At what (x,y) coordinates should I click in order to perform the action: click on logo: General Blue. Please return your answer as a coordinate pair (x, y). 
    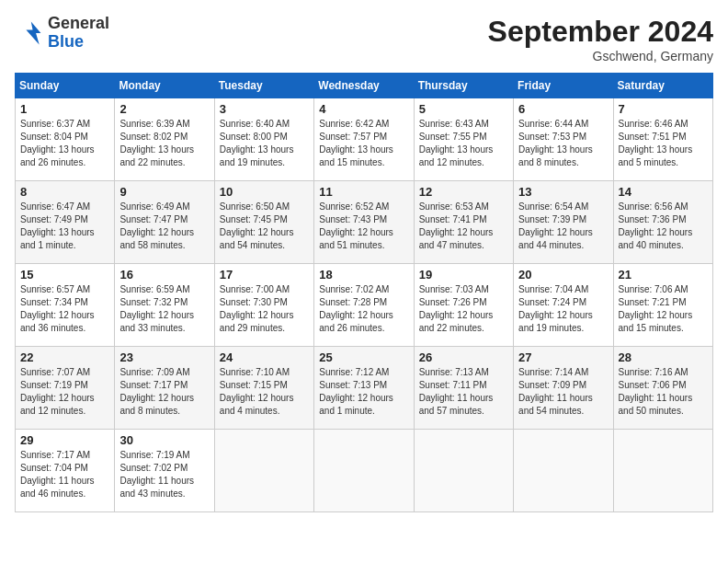
    Looking at the image, I should click on (63, 33).